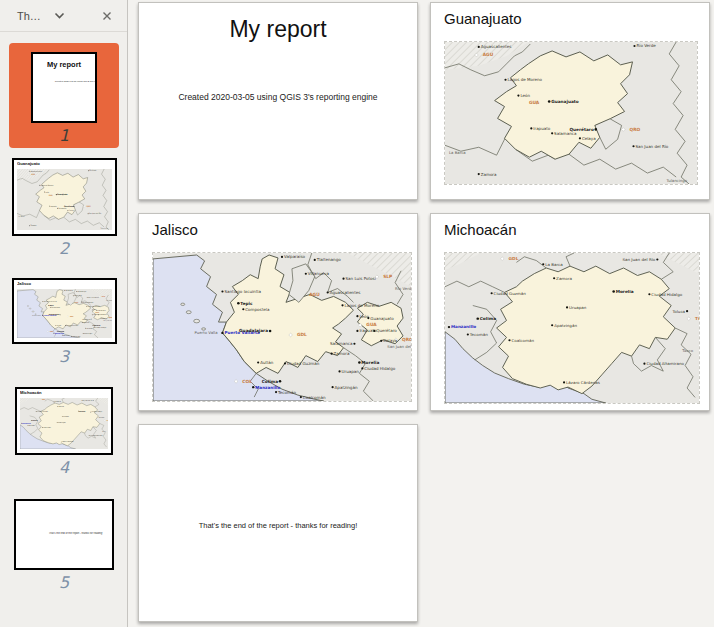  I want to click on report-subtitle: Created 2020-03-05 using QGIS 3's report…, so click(278, 97).